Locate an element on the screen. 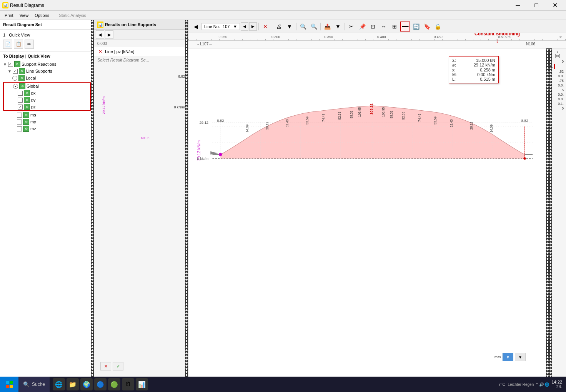 This screenshot has height=392, width=566. taskbar-app-5: 🟢 is located at coordinates (114, 384).